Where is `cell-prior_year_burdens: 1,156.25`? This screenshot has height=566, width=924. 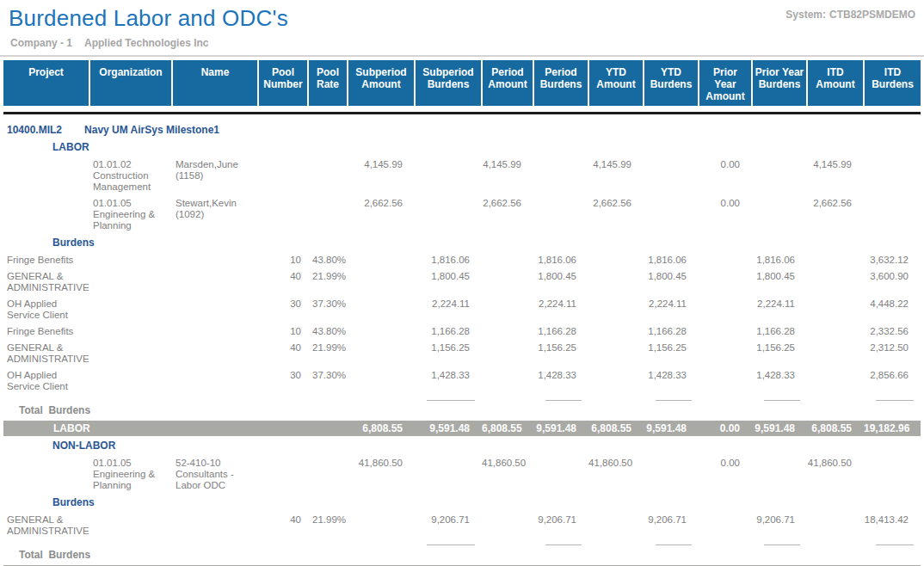
cell-prior_year_burdens: 1,156.25 is located at coordinates (779, 354).